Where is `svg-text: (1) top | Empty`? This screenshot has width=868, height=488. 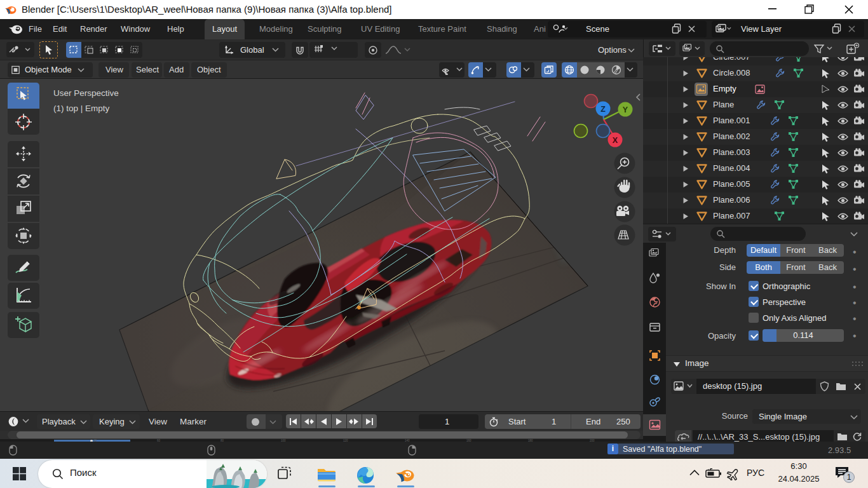 svg-text: (1) top | Empty is located at coordinates (81, 108).